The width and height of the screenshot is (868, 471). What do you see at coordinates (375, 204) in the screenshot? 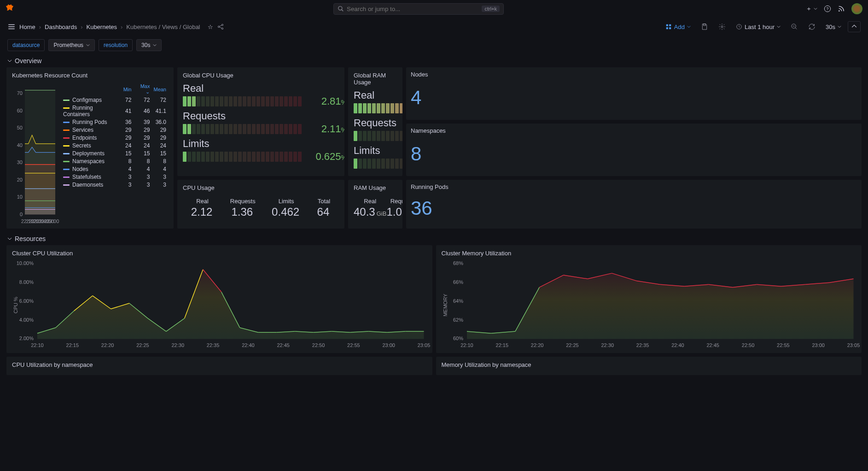
I see `panel-ram-usage: RAM Usage Real 40.3GiB Requests 1.06GiB …` at bounding box center [375, 204].